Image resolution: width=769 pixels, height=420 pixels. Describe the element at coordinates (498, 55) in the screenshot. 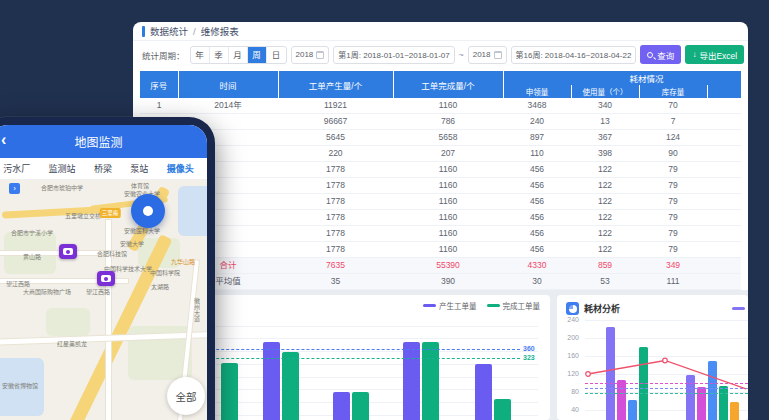

I see `calendar-icon` at that location.